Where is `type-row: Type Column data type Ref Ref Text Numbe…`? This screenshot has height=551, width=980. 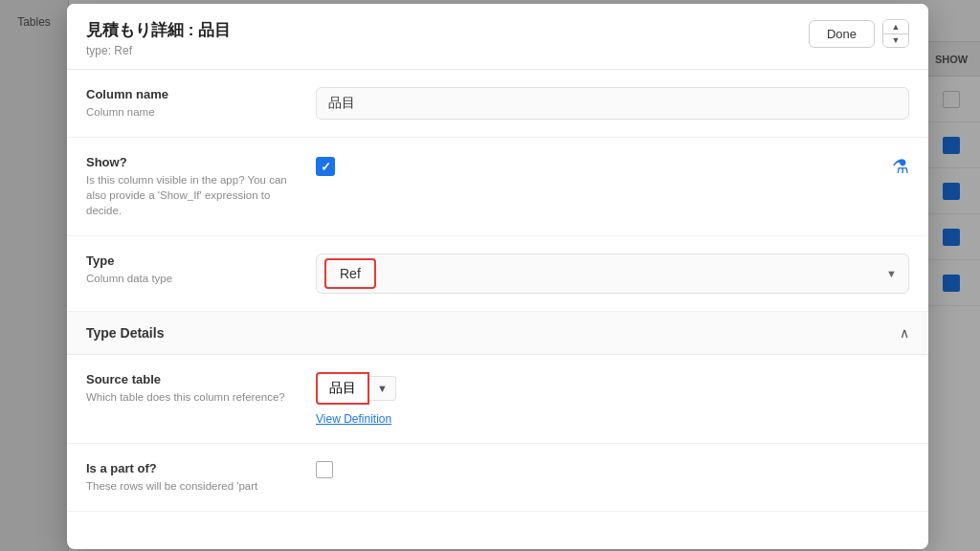 type-row: Type Column data type Ref Ref Text Numbe… is located at coordinates (498, 274).